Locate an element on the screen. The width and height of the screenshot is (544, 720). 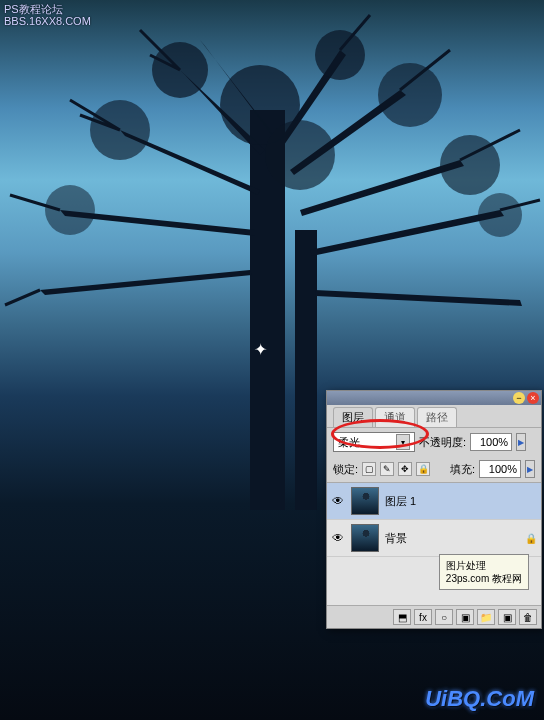
blend-mode-value: 柔光 is located at coordinates (349, 442).